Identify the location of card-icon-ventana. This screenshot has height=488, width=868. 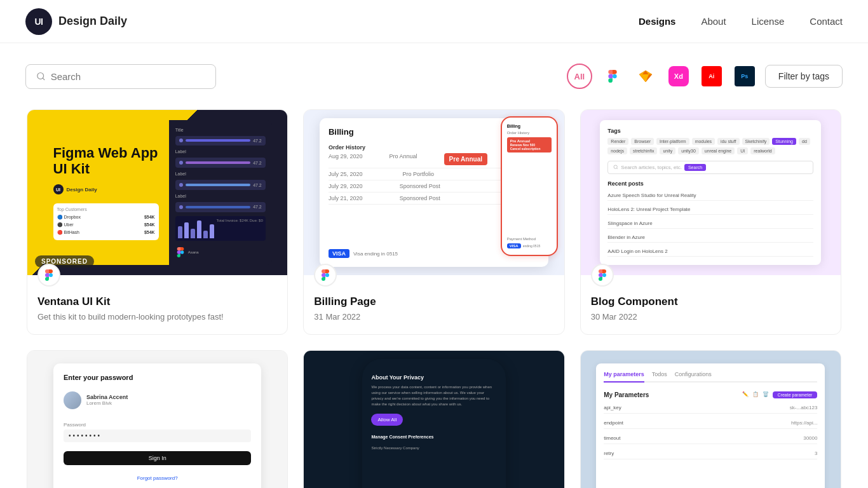
(49, 275).